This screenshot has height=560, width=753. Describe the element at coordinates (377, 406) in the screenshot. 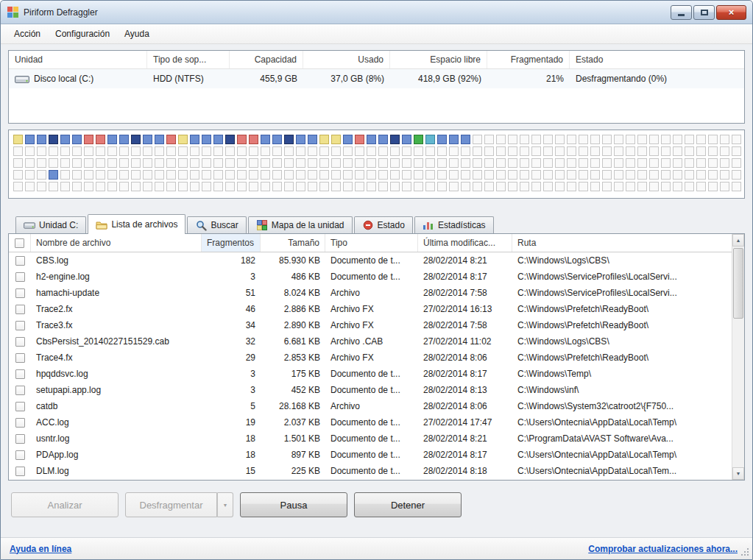

I see `file-row: catdb528.168 KBArchivo28/02/2014 8:06C:\…` at that location.